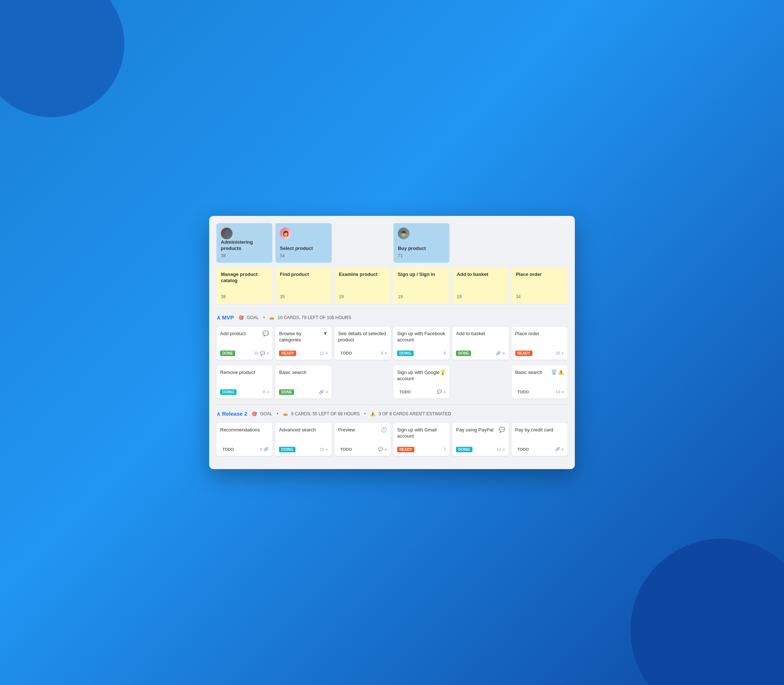 This screenshot has height=685, width=784. I want to click on count: 9, so click(382, 353).